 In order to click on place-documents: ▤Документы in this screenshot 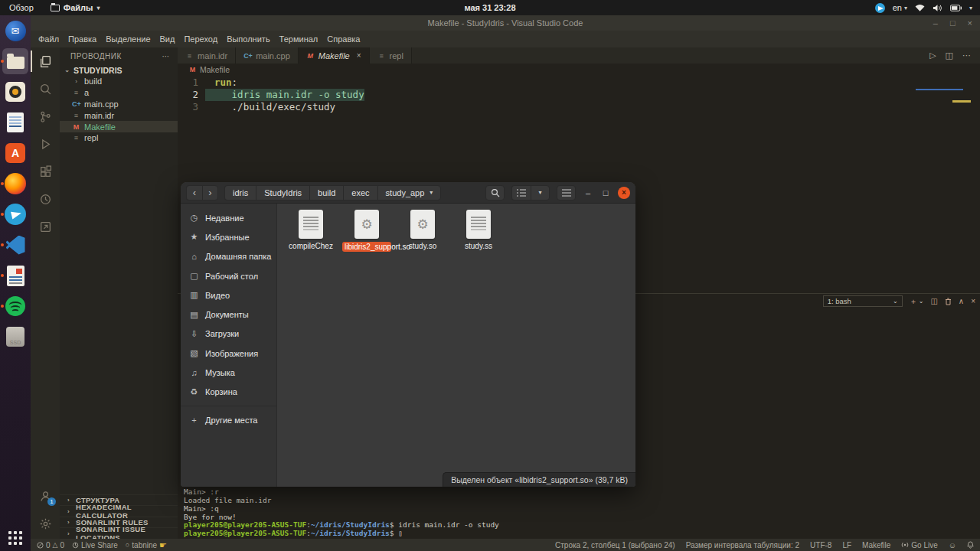, I will do `click(228, 314)`.